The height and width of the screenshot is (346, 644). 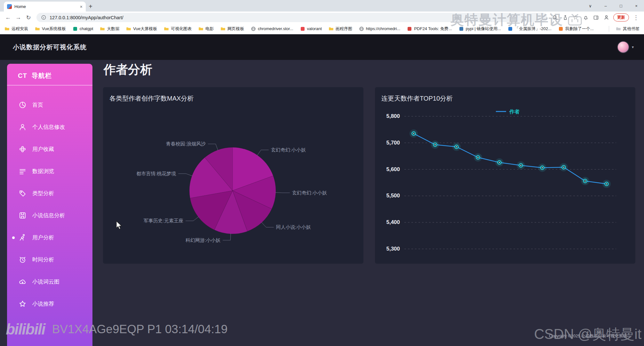 I want to click on sidebar-item-recommend: 小说推荐, so click(x=50, y=304).